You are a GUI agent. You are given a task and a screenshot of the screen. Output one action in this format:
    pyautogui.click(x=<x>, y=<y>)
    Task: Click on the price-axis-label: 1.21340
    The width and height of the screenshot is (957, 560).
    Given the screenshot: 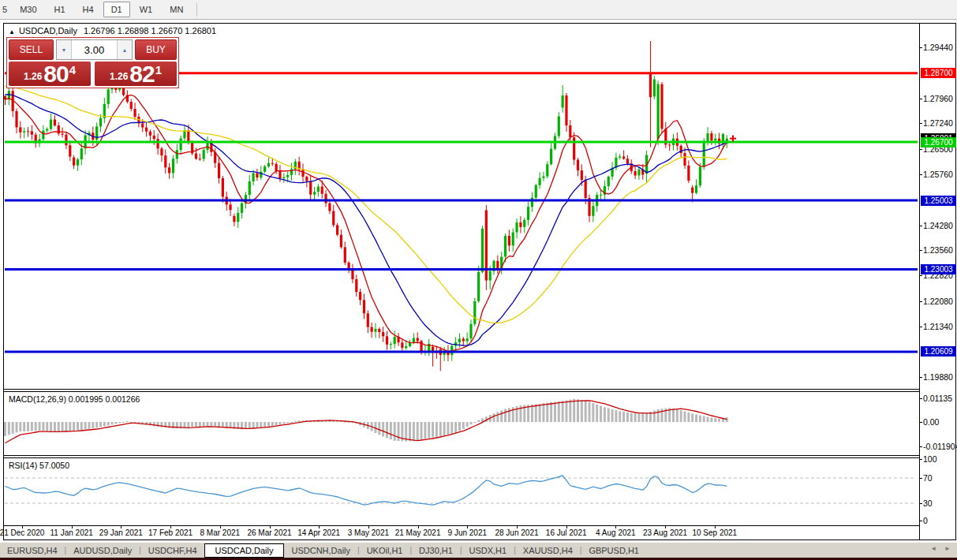 What is the action you would take?
    pyautogui.click(x=938, y=327)
    